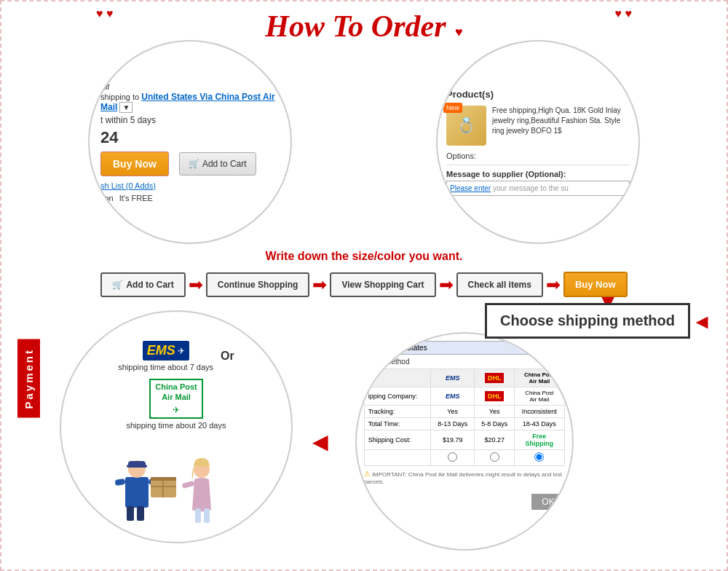  What do you see at coordinates (190, 142) in the screenshot?
I see `left-circle-container: air shipping to United States Via China …` at bounding box center [190, 142].